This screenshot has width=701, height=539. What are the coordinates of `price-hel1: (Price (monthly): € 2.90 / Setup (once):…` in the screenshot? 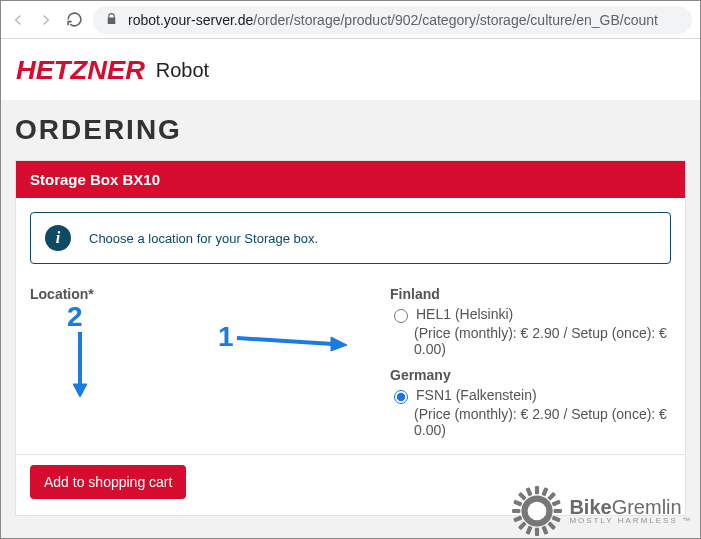 It's located at (542, 341).